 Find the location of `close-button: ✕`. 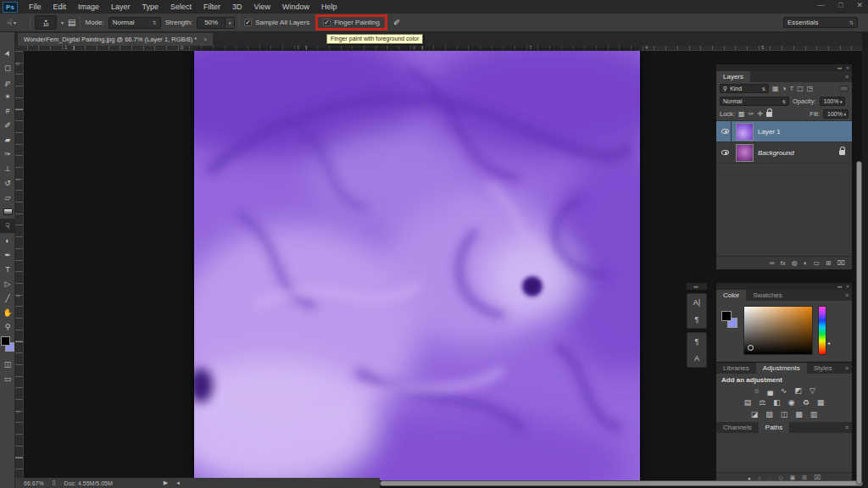

close-button: ✕ is located at coordinates (860, 5).